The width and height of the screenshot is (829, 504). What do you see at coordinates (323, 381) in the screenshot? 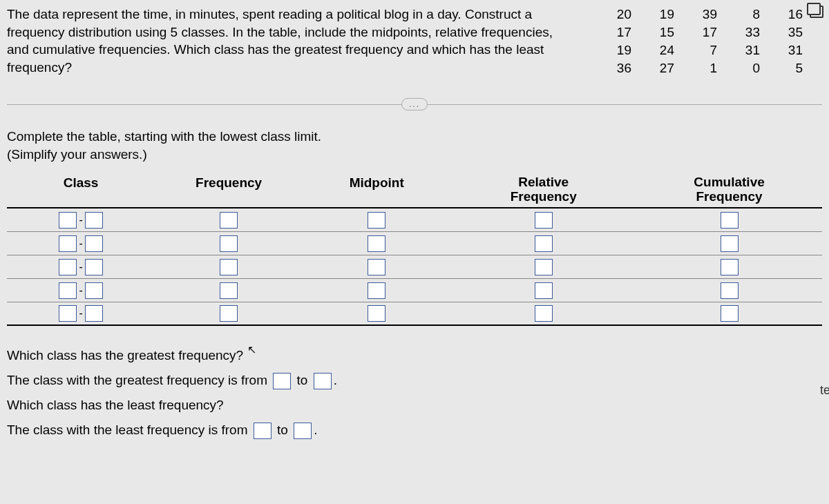
I see `greatest-to-input` at bounding box center [323, 381].